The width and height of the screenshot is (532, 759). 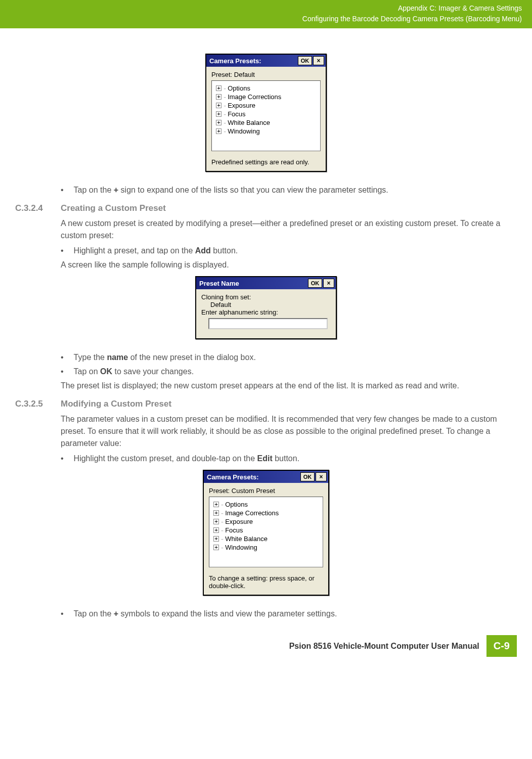 I want to click on bullet-item: • Tap on OK to save your changes., so click(x=289, y=372).